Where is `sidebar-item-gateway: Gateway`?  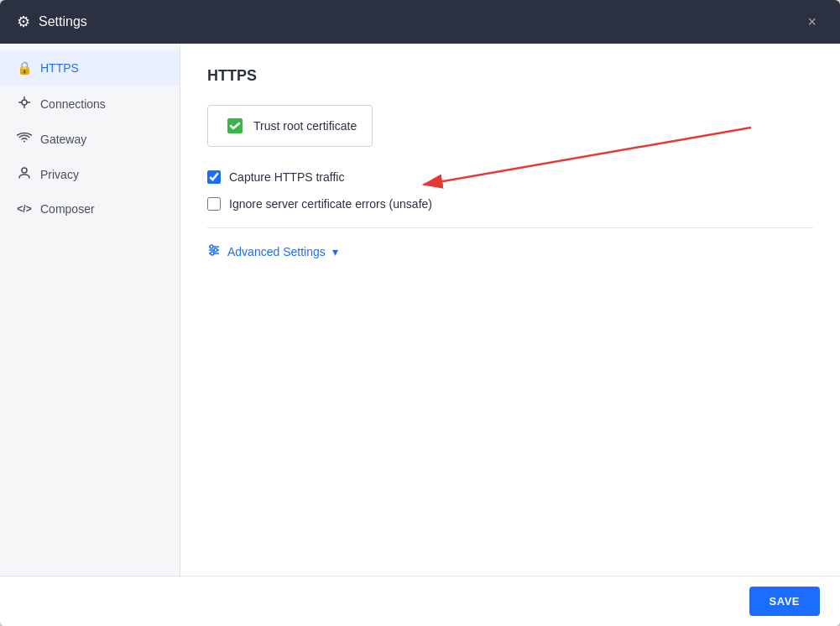
sidebar-item-gateway: Gateway is located at coordinates (90, 139).